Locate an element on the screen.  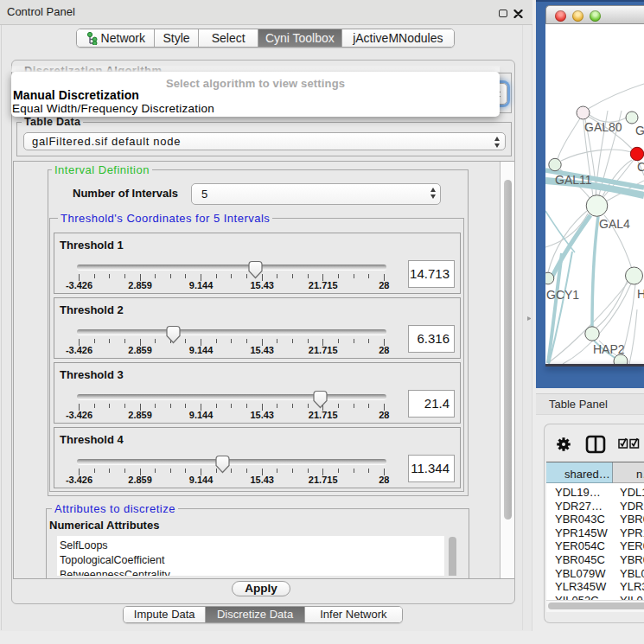
svg-text: C is located at coordinates (641, 167).